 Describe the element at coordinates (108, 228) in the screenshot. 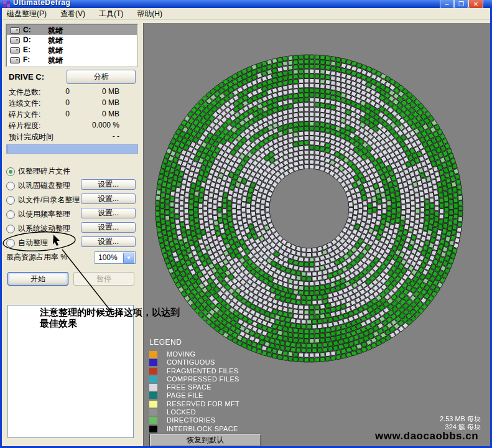

I see `settings-button-volatility: 设置...` at that location.